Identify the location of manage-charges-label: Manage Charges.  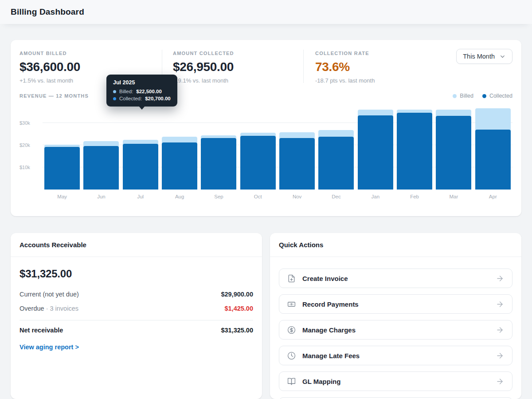
(329, 330).